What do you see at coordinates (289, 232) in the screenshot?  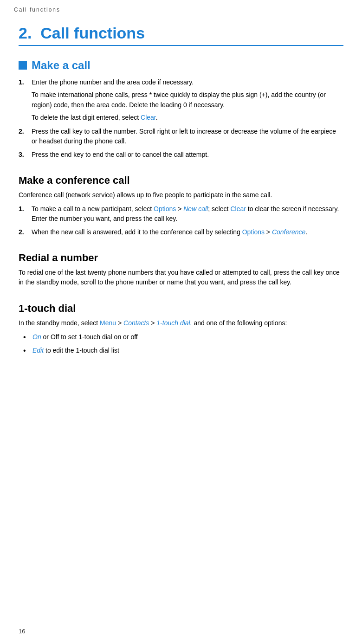 I see `conference-link: Conference` at bounding box center [289, 232].